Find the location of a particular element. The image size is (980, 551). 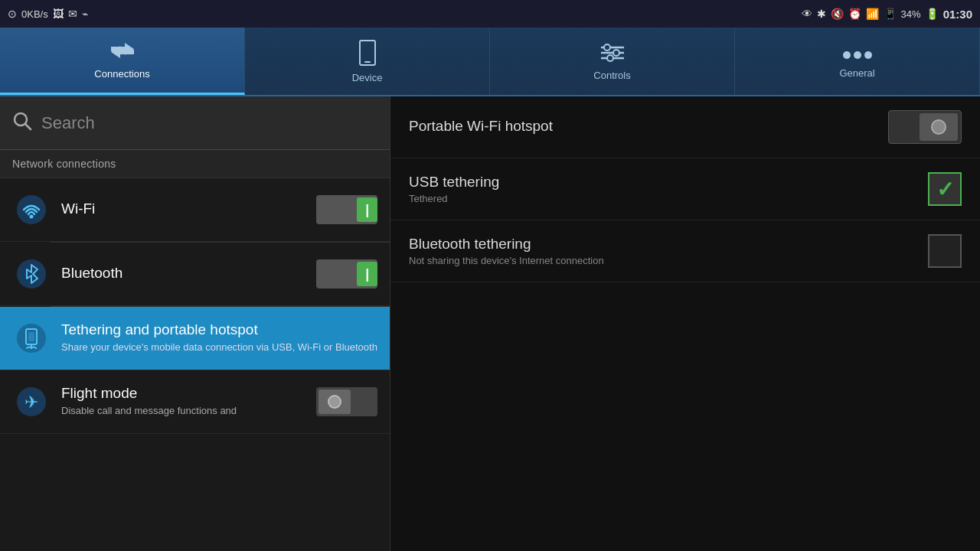

general-icon is located at coordinates (858, 54).